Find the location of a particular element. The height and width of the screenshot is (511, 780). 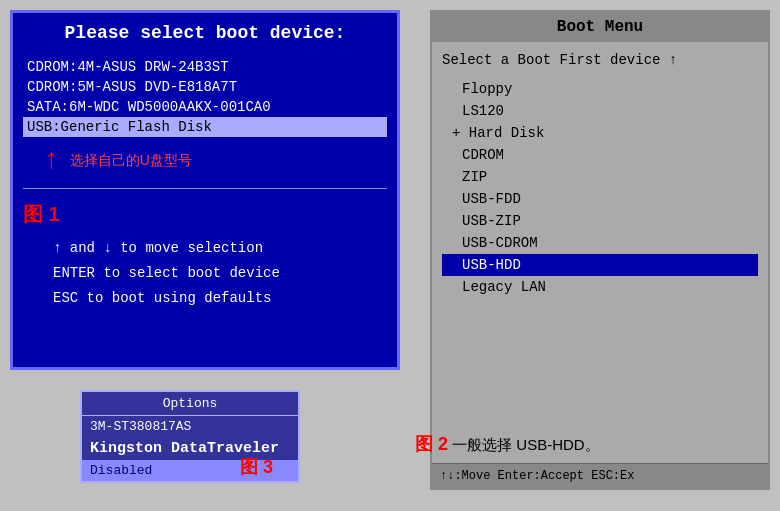

fig2-text: 一般选择 USB-HDD。 is located at coordinates (526, 444).